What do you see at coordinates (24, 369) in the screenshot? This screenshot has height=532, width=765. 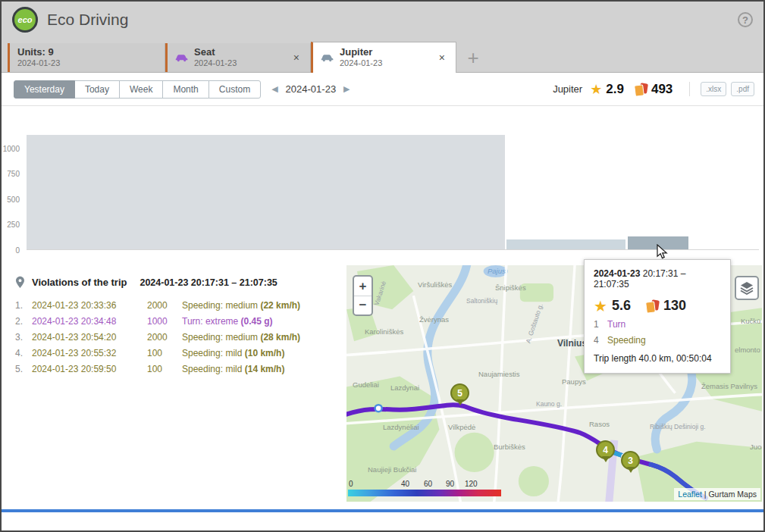 I see `violation-index: 5.` at bounding box center [24, 369].